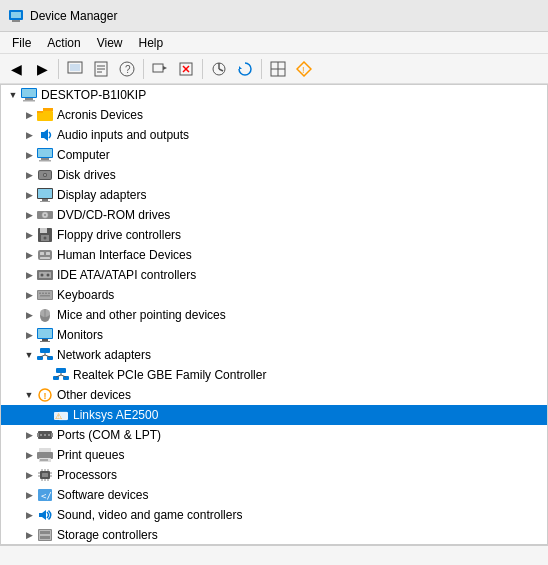  What do you see at coordinates (29, 155) in the screenshot?
I see `expand-icon-computer: ▶` at bounding box center [29, 155].